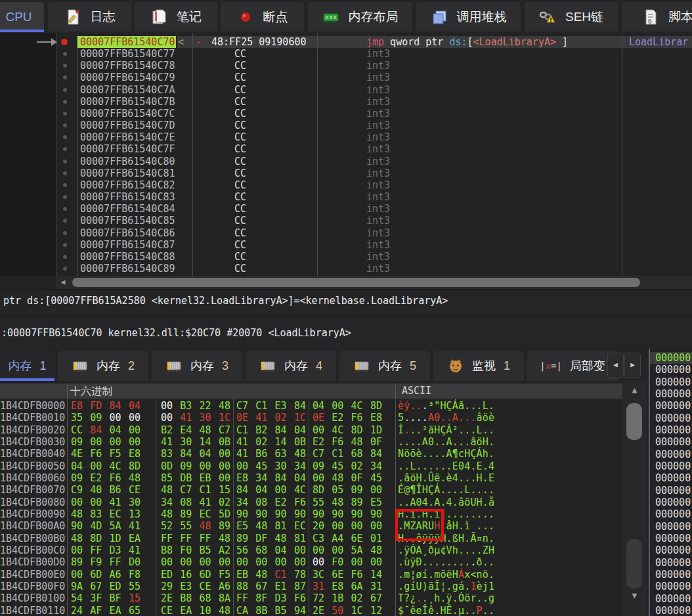  I want to click on hex-byte: C3, so click(321, 539).